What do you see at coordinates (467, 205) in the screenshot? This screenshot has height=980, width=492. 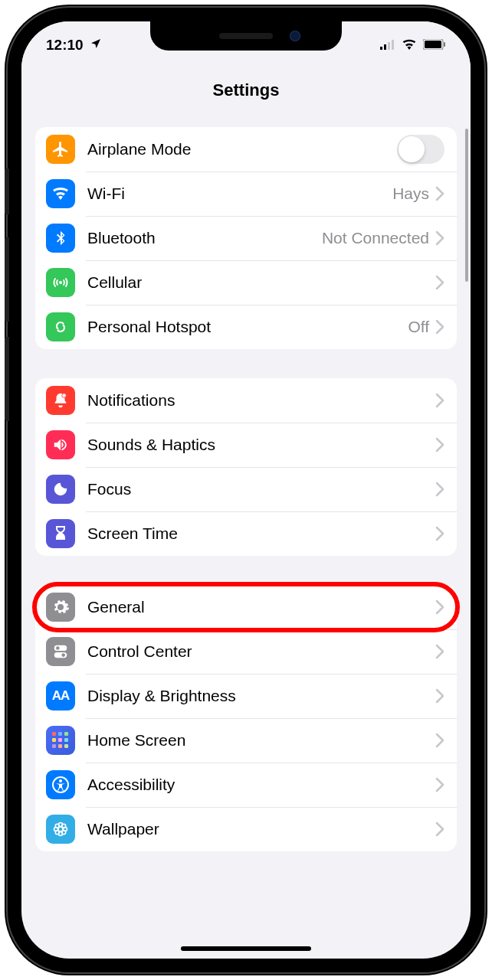 I see `scroll-indicator` at bounding box center [467, 205].